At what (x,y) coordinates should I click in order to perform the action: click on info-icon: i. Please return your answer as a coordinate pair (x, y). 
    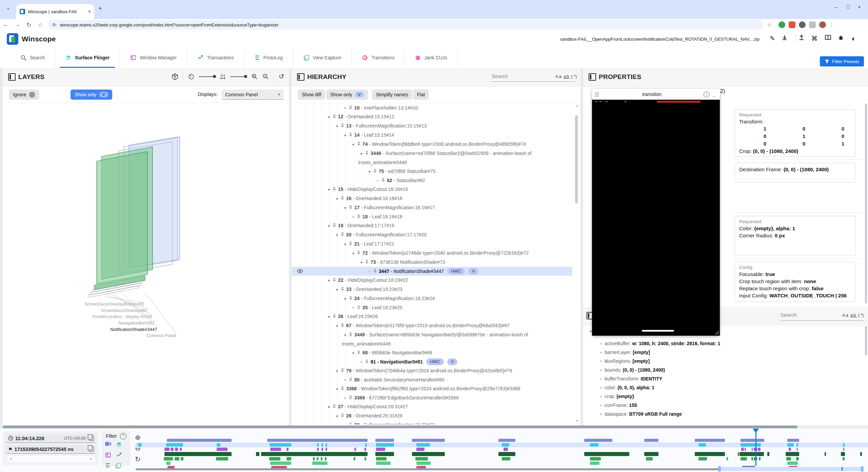
    Looking at the image, I should click on (707, 94).